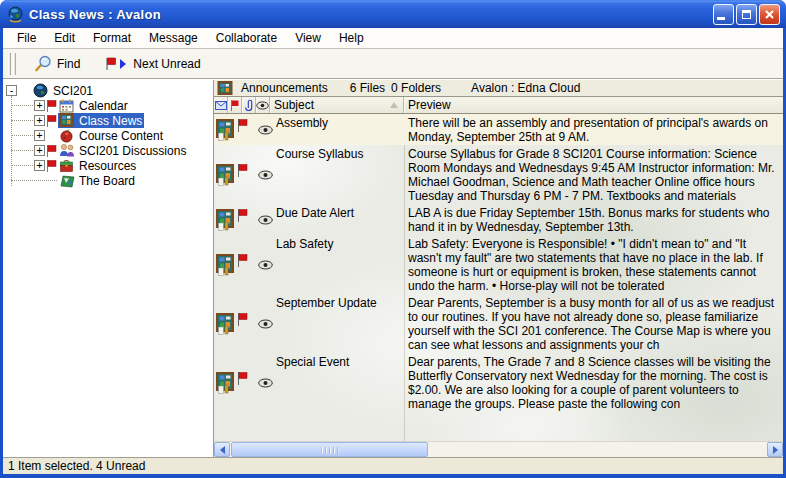 The width and height of the screenshot is (786, 478). What do you see at coordinates (249, 105) in the screenshot?
I see `paperclip-icon` at bounding box center [249, 105].